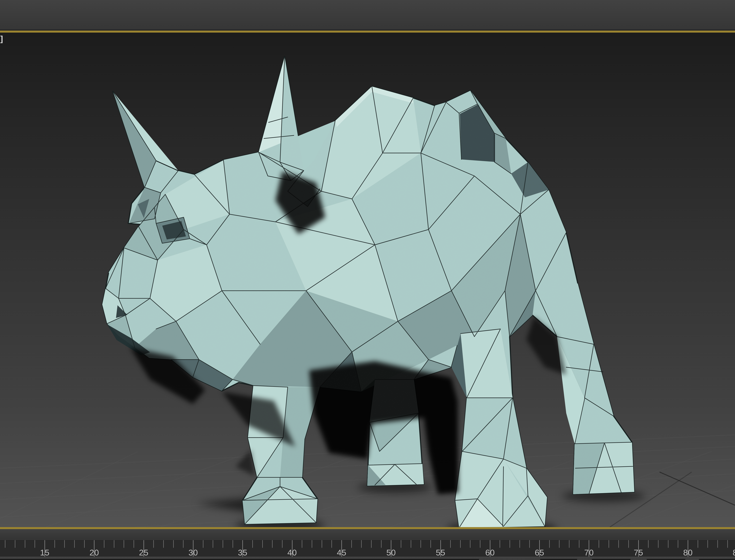 This screenshot has width=735, height=560. I want to click on timeline-tick-label: 45, so click(341, 553).